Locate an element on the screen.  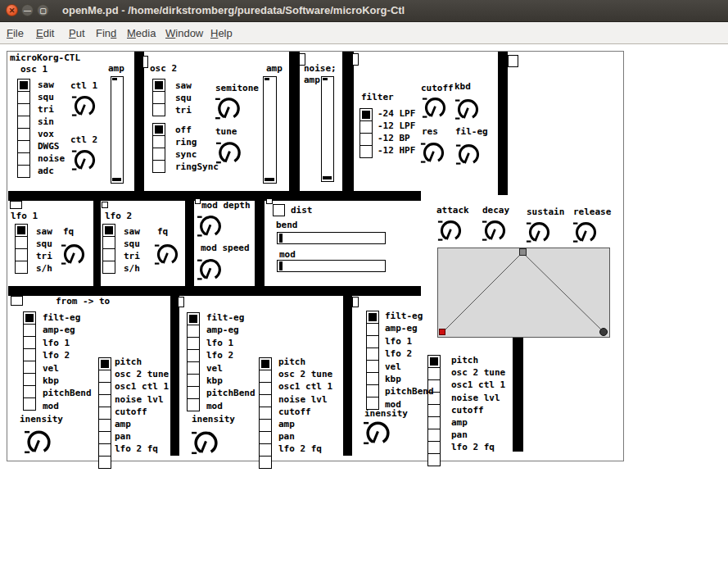
matrix3-to-radio is located at coordinates (434, 411).